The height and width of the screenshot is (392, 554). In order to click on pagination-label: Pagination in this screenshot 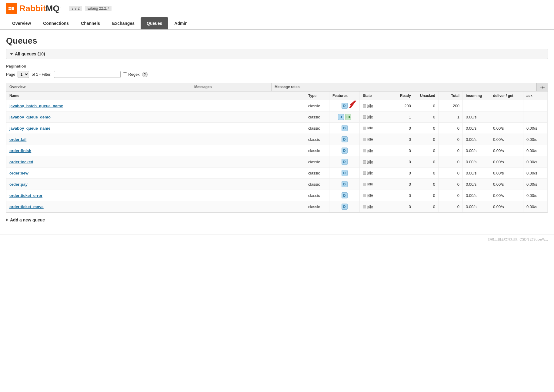, I will do `click(277, 66)`.